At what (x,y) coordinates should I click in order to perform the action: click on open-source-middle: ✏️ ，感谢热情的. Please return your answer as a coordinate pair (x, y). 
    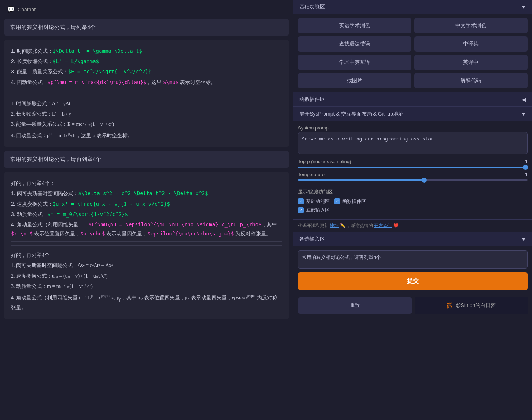
    Looking at the image, I should click on (356, 226).